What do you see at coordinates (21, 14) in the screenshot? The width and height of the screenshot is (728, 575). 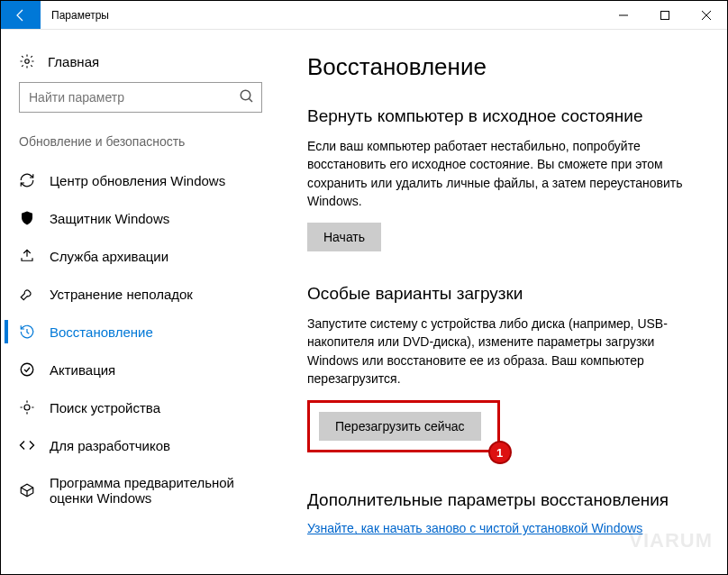 I see `back-button` at bounding box center [21, 14].